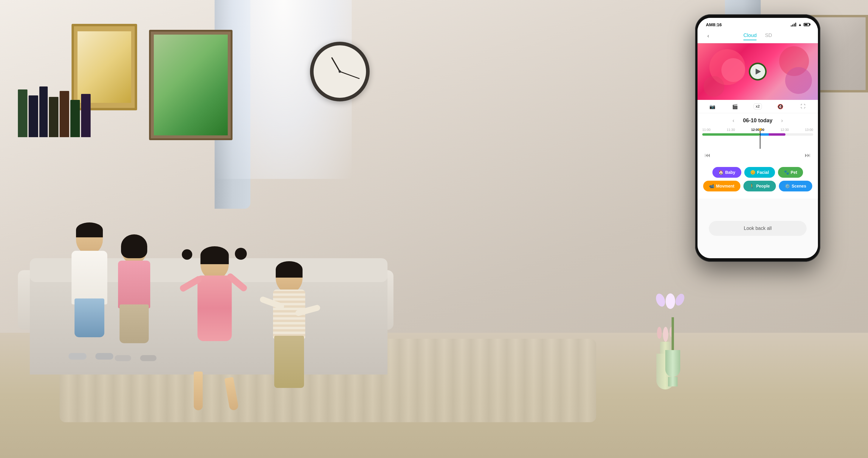 This screenshot has width=868, height=458. Describe the element at coordinates (763, 186) in the screenshot. I see `people-label: People` at that location.